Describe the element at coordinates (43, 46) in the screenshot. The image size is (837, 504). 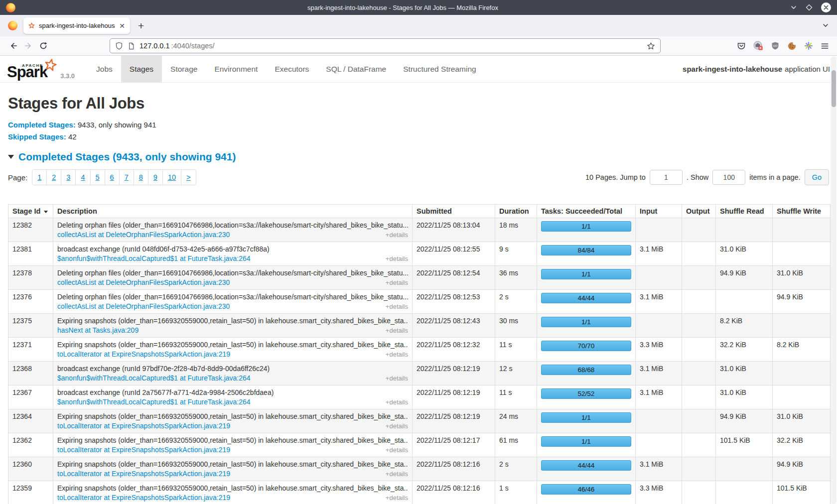
I see `reload-icon` at that location.